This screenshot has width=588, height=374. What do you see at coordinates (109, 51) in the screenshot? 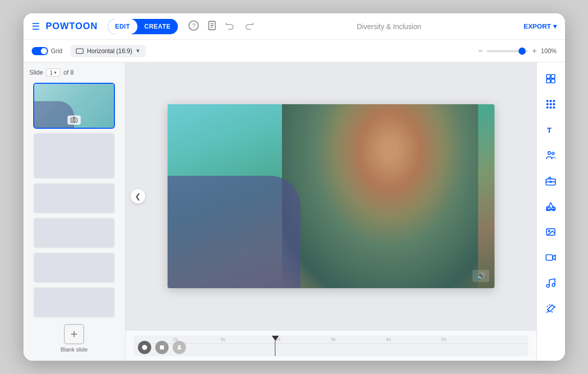
I see `orientation-label: Horizontal (16:9)` at bounding box center [109, 51].